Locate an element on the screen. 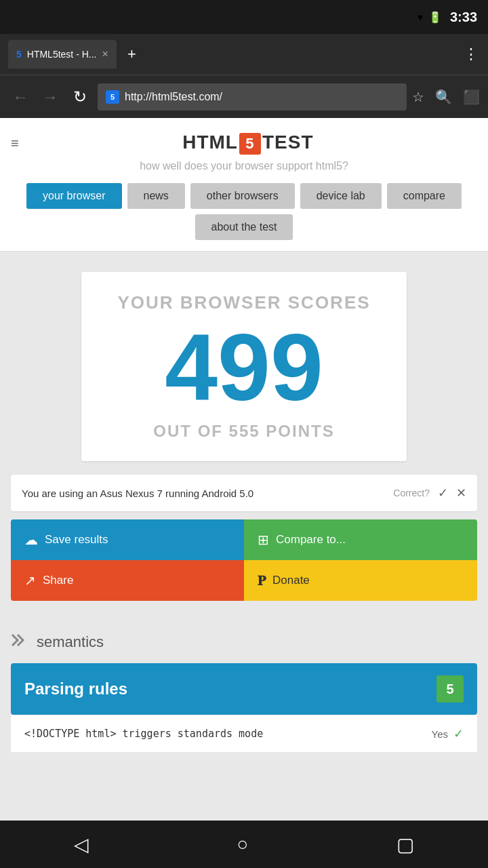  nav-compare: compare is located at coordinates (424, 196).